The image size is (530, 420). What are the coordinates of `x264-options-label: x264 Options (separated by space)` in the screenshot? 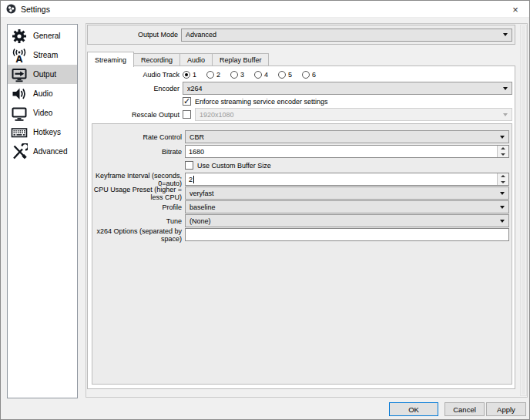 It's located at (137, 235).